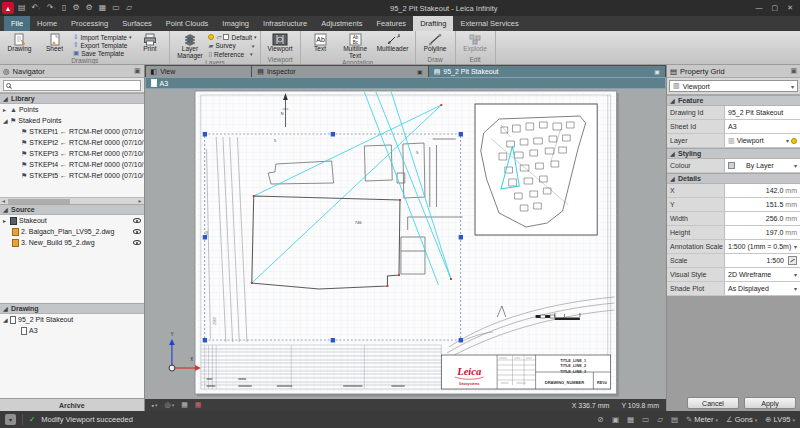 Image resolution: width=800 pixels, height=428 pixels. Describe the element at coordinates (198, 405) in the screenshot. I see `snap-toggle-icon: ▦` at that location.